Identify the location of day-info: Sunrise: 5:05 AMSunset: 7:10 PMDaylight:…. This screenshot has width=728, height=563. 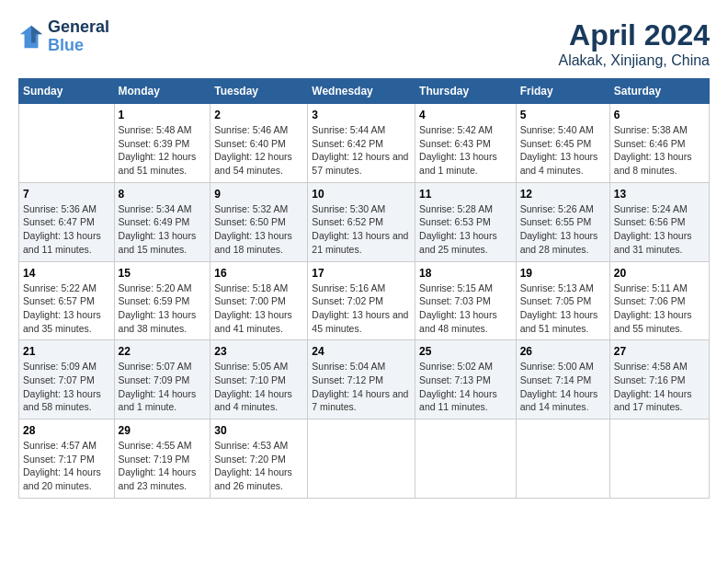
(259, 386).